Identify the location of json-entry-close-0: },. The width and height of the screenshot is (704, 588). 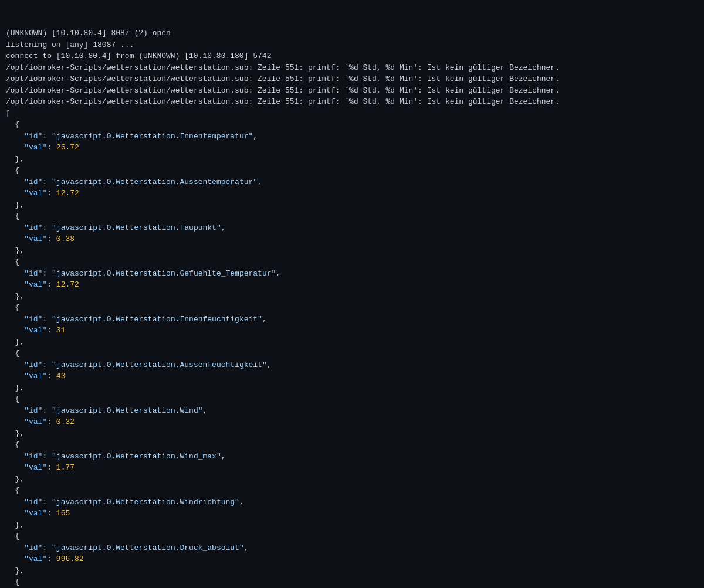
(352, 159).